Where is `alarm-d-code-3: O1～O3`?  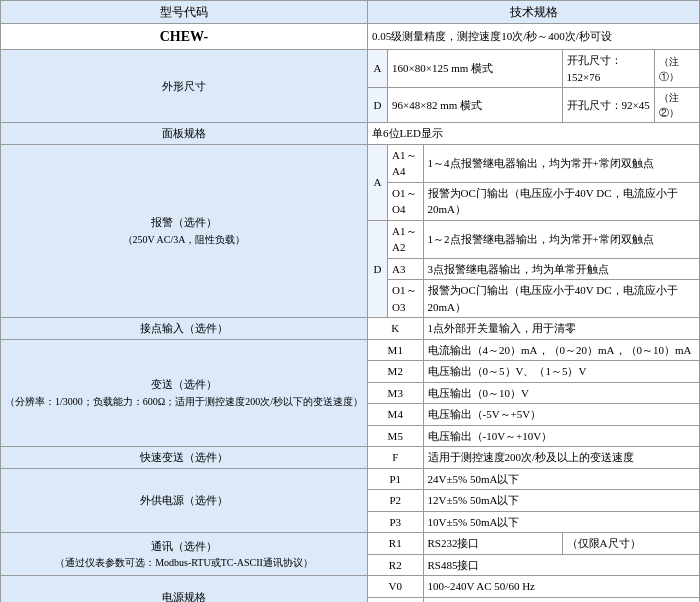 alarm-d-code-3: O1～O3 is located at coordinates (406, 299).